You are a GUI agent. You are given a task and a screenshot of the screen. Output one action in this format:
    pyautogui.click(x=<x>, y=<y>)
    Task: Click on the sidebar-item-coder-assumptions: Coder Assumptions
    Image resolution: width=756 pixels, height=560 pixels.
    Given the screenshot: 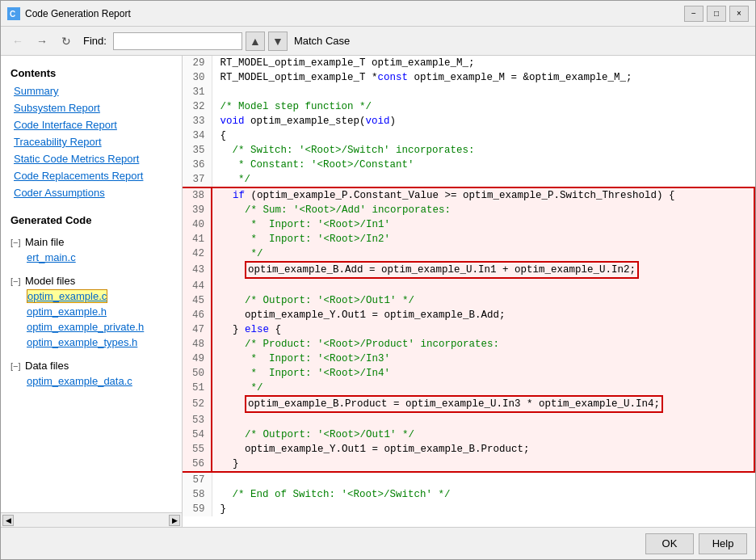 What is the action you would take?
    pyautogui.click(x=91, y=192)
    